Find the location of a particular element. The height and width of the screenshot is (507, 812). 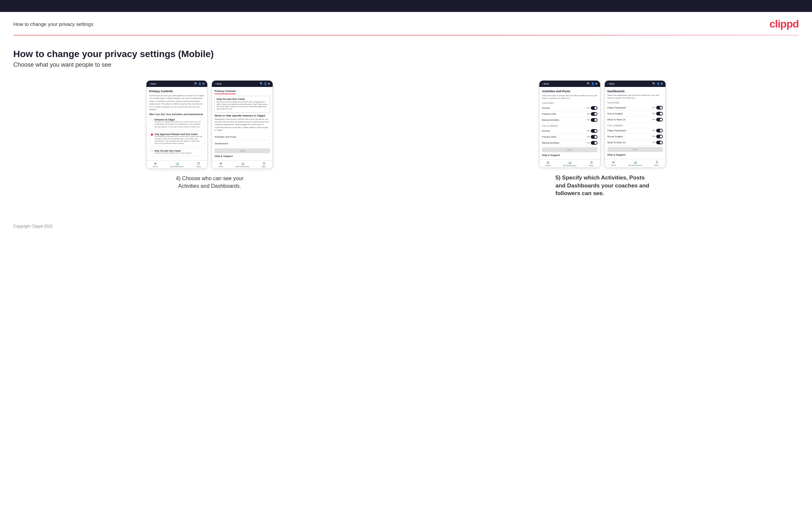

radio-option-coach-only: Only You and Your Coach Only you and the… is located at coordinates (177, 152).